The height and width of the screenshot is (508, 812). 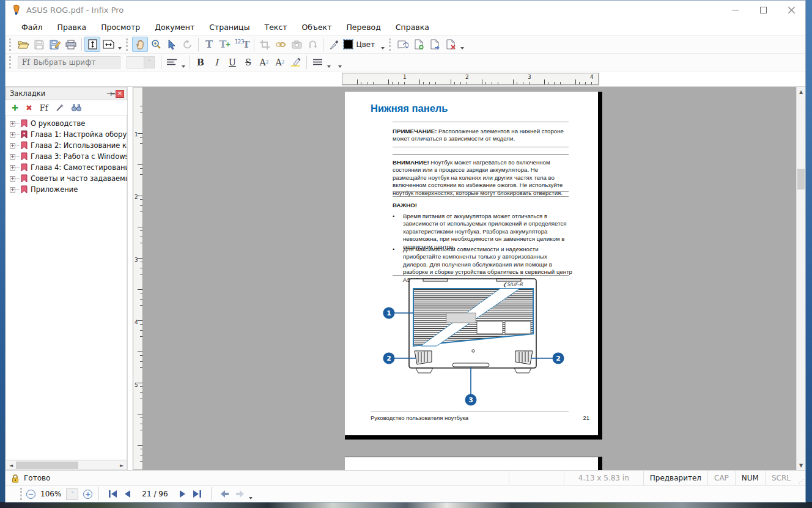 I want to click on crop-tool-button, so click(x=265, y=44).